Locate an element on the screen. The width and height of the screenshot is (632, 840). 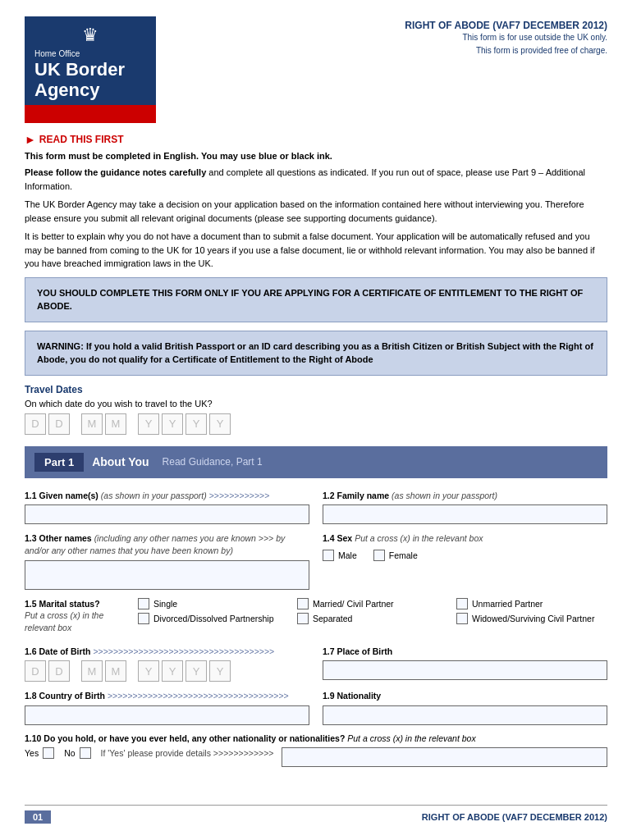
sex-female-option: Female is located at coordinates (396, 555).